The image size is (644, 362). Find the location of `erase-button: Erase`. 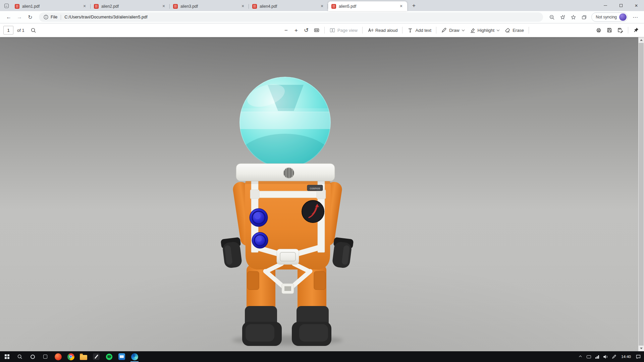

erase-button: Erase is located at coordinates (514, 30).